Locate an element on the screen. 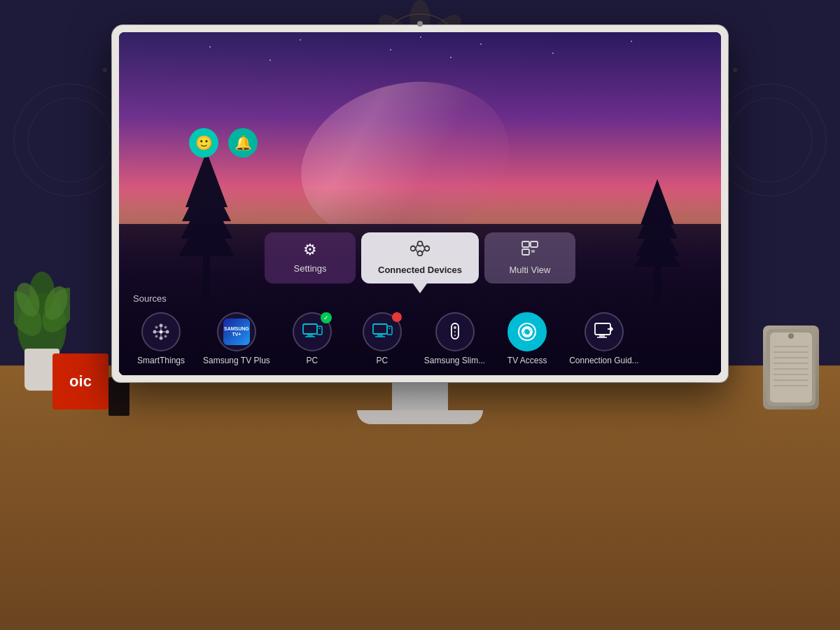 Image resolution: width=840 pixels, height=630 pixels. source-items: SmartThings SAMSUNGTV+ Samsung TV Plus is located at coordinates (420, 342).